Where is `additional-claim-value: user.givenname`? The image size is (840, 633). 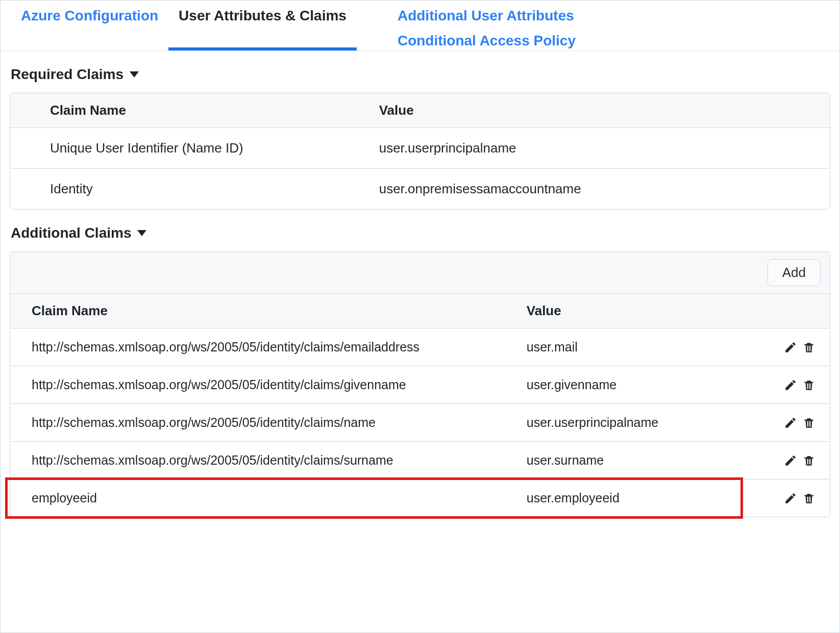 additional-claim-value: user.givenname is located at coordinates (655, 385).